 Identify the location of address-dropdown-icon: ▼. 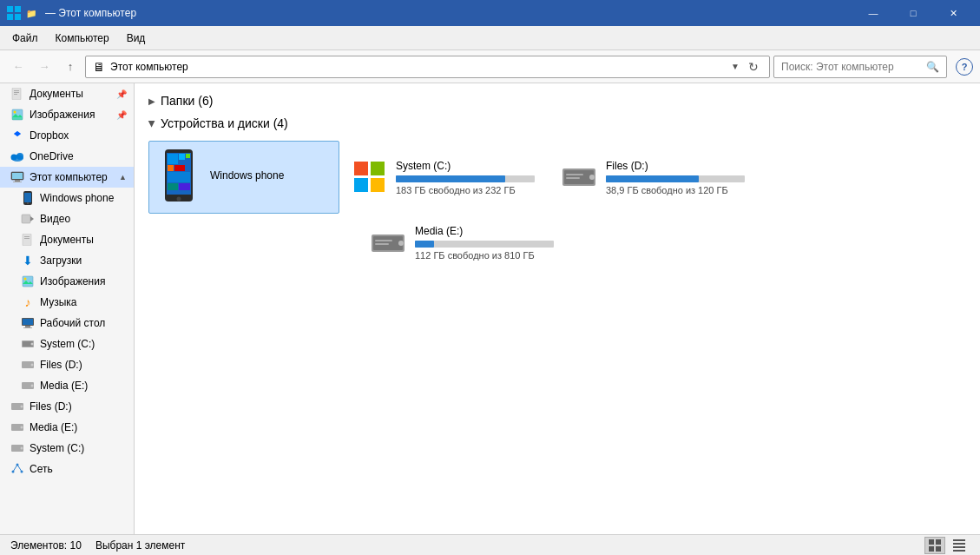
(735, 66).